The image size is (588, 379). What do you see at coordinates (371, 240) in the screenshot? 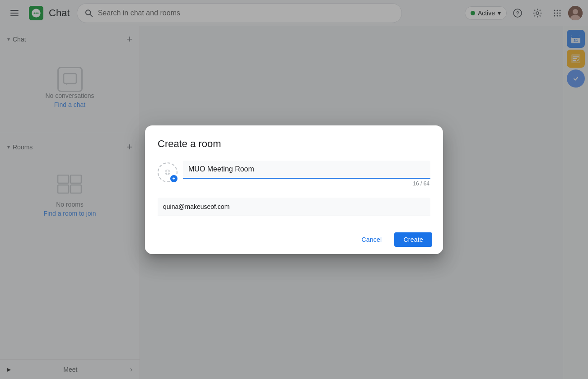
I see `cancel-button: Cancel` at bounding box center [371, 240].